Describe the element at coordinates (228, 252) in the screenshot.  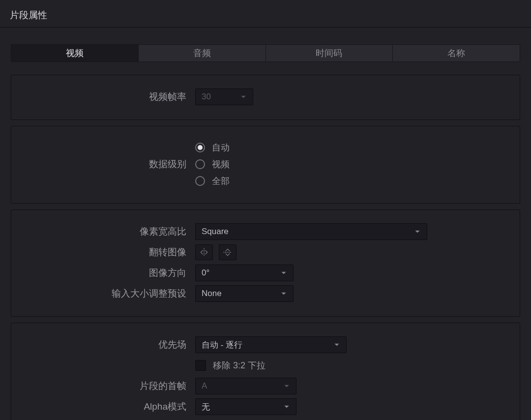
I see `flip-vertical-button` at that location.